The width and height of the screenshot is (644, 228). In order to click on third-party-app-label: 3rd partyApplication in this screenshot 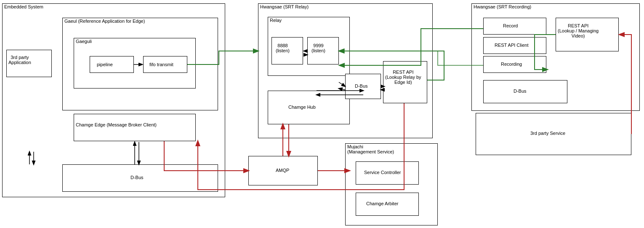, I will do `click(20, 60)`.